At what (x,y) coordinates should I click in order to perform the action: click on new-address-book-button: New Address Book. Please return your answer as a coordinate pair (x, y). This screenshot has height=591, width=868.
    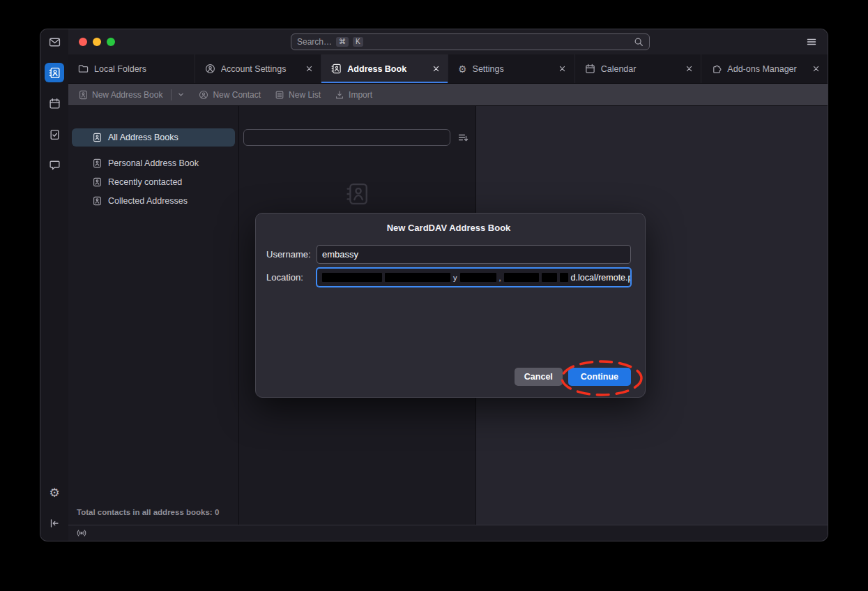
    Looking at the image, I should click on (131, 95).